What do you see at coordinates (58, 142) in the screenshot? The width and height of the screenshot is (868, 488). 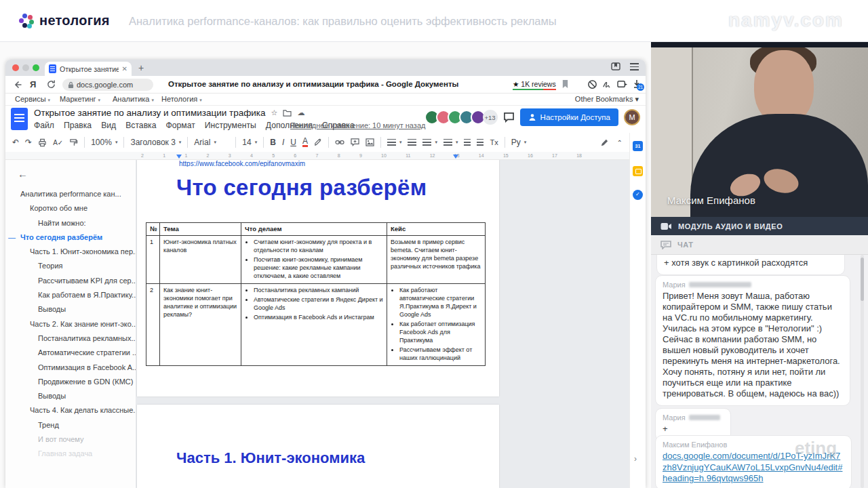 I see `spellcheck-icon: A✓` at bounding box center [58, 142].